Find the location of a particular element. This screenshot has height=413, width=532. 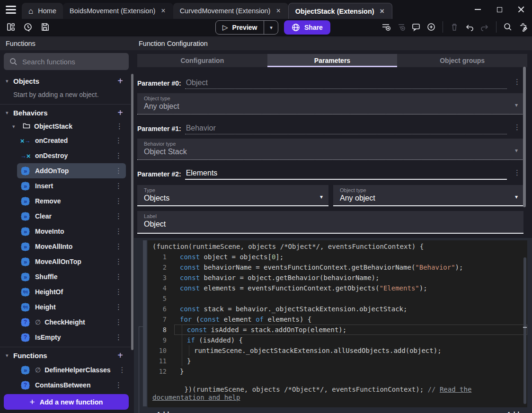

maximize-button is located at coordinates (499, 9).